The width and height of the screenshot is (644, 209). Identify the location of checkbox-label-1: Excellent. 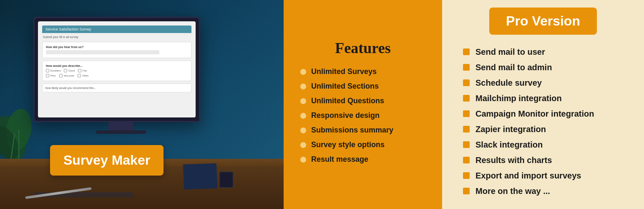
(55, 71).